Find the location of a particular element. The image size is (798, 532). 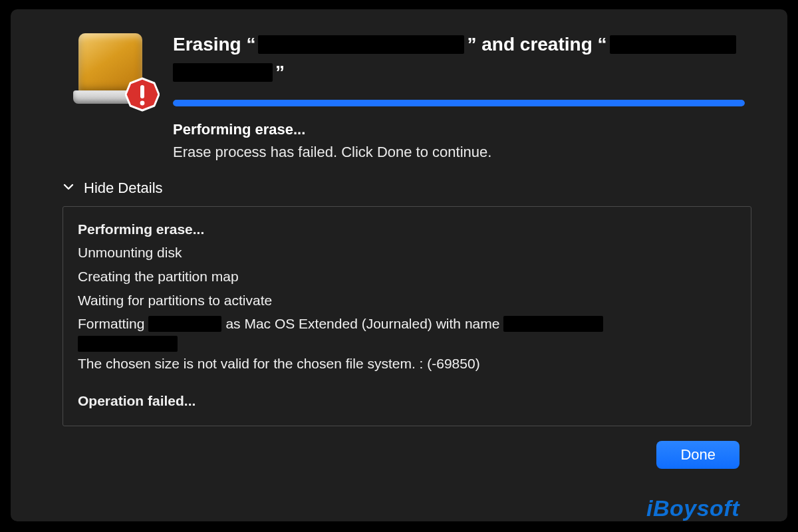

title-text-mid: ” and creating “ is located at coordinates (537, 45).